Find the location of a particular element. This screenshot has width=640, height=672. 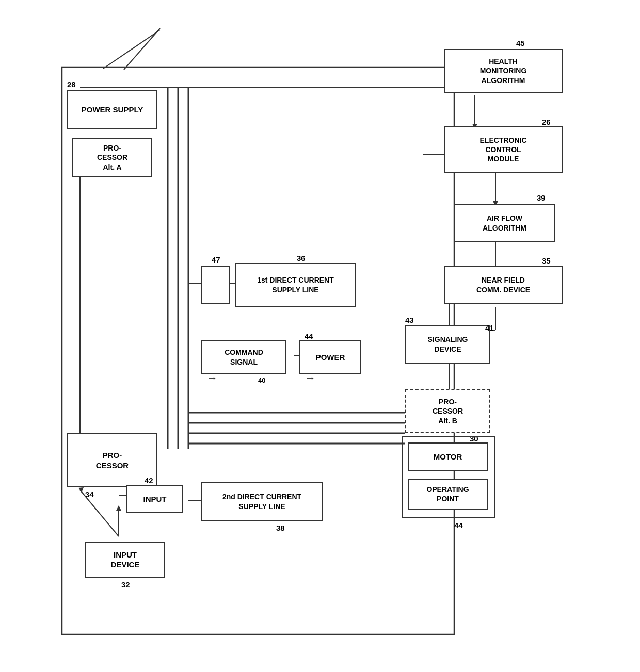

command-signal-box: COMMANDSIGNAL is located at coordinates (244, 357).